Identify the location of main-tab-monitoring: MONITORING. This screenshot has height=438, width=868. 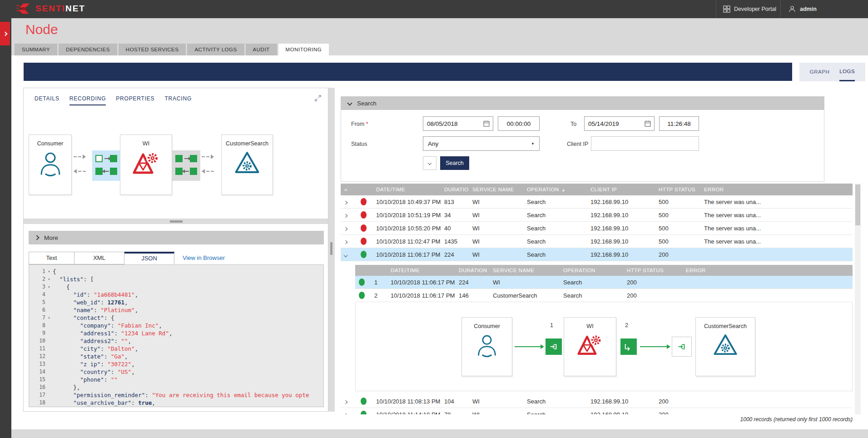
(304, 50).